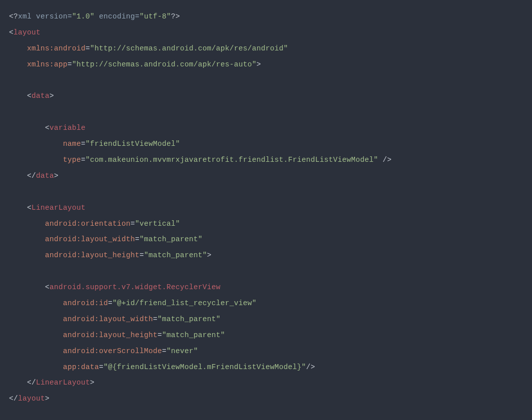  What do you see at coordinates (40, 96) in the screenshot?
I see `tag-data: data` at bounding box center [40, 96].